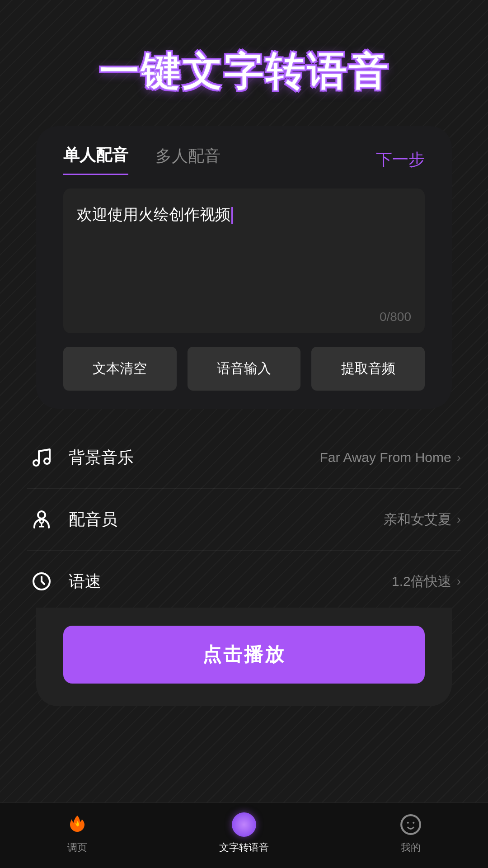 The image size is (488, 868). Describe the element at coordinates (244, 369) in the screenshot. I see `action-buttons-row: 文本清空 语音输入 提取音频` at that location.